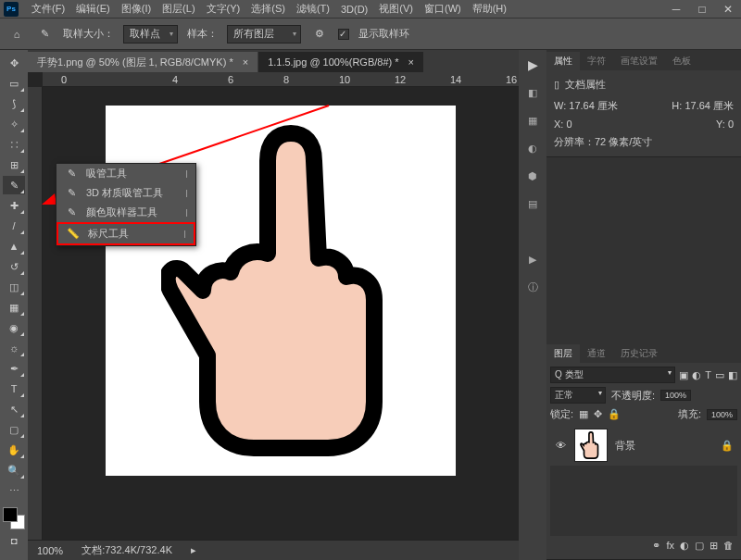 Image resolution: width=741 pixels, height=560 pixels. I want to click on lasso-tool: ⟆, so click(14, 104).